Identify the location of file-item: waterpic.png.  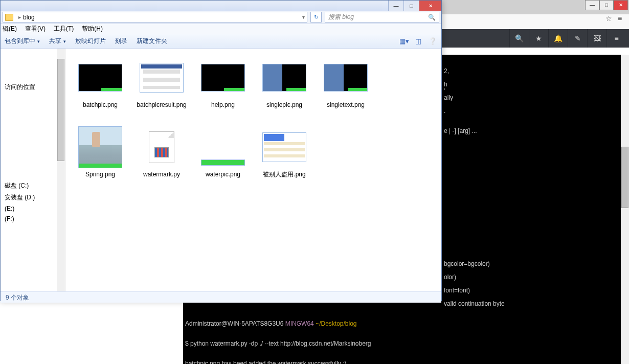
(223, 157).